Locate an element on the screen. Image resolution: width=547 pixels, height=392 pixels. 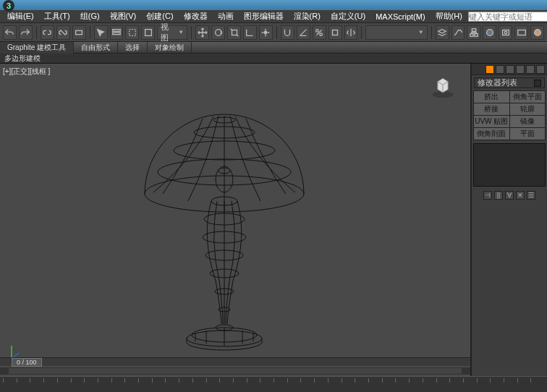
ribbon-tab-graphite: Graphite 建模工具 is located at coordinates (37, 48).